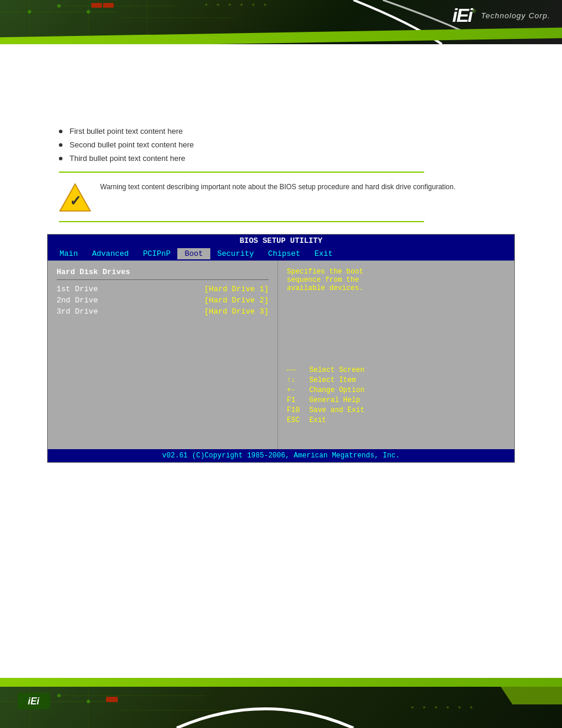 The height and width of the screenshot is (728, 562). I want to click on bios-drive-row-2: 2nd Drive [Hard Drive 2], so click(163, 301).